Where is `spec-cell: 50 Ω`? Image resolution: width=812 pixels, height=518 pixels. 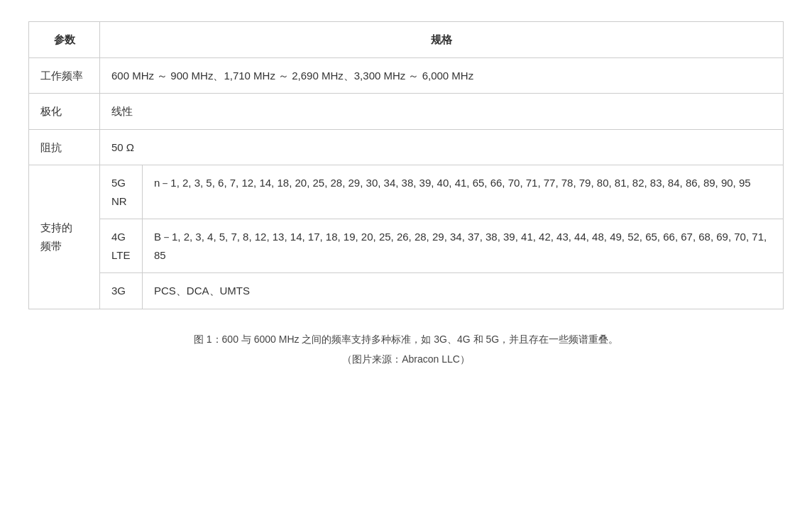
spec-cell: 50 Ω is located at coordinates (441, 148).